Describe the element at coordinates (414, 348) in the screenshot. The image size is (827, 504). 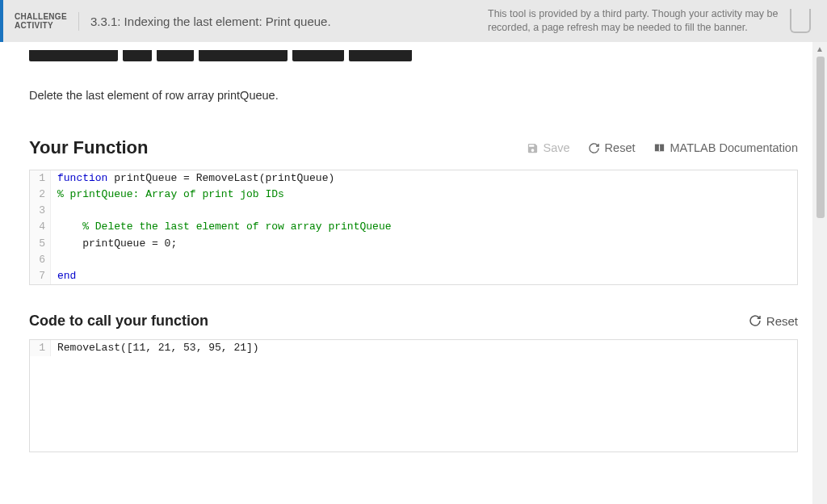
I see `code-line: 1RemoveLast([11, 21, 53, 95, 21])` at that location.